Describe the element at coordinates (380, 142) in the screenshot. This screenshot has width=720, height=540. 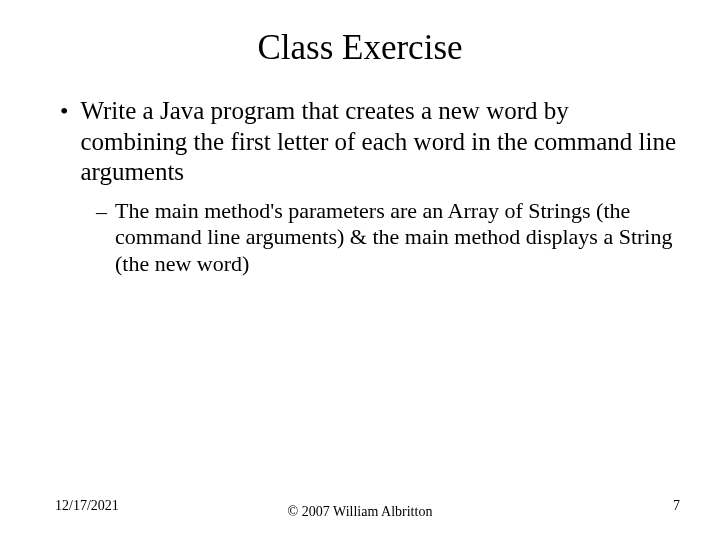
I see `bullet-text: Write a Java program that creates a new …` at that location.